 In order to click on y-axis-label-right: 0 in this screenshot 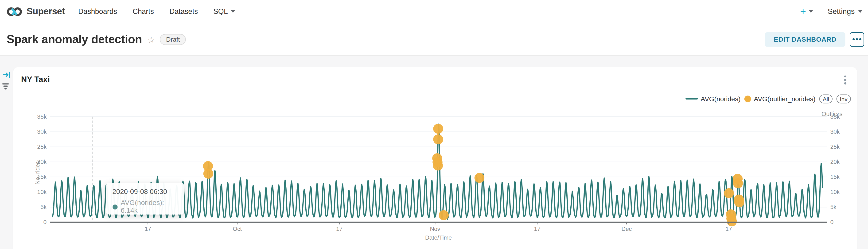, I will do `click(832, 222)`.